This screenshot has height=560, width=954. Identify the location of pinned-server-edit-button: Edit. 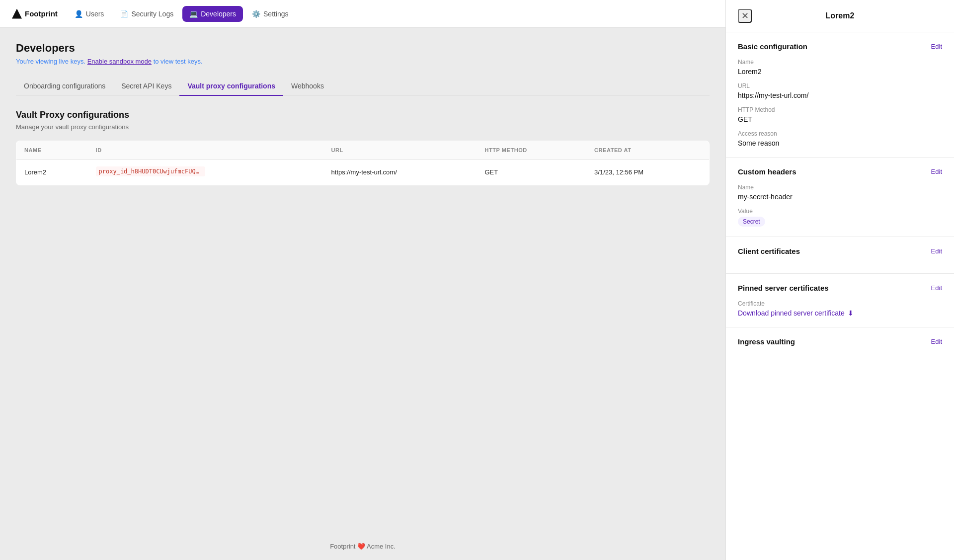
(937, 288).